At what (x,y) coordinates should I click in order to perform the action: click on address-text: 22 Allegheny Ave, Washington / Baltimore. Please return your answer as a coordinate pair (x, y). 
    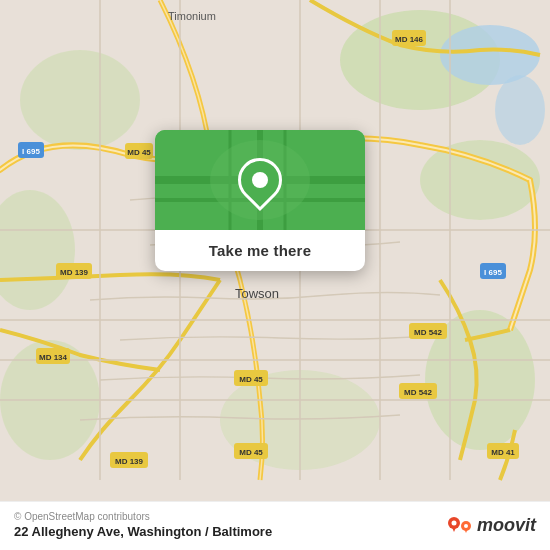
    Looking at the image, I should click on (143, 532).